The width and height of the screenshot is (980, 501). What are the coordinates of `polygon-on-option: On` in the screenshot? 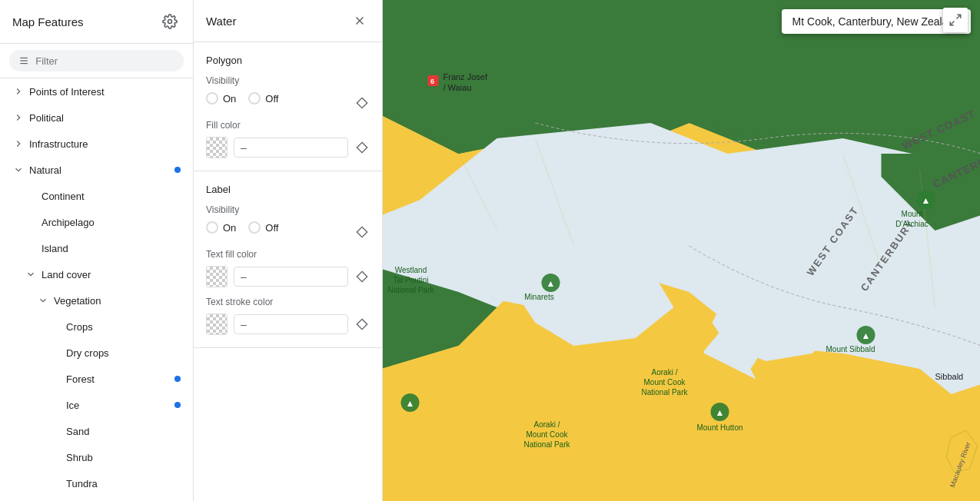 It's located at (221, 98).